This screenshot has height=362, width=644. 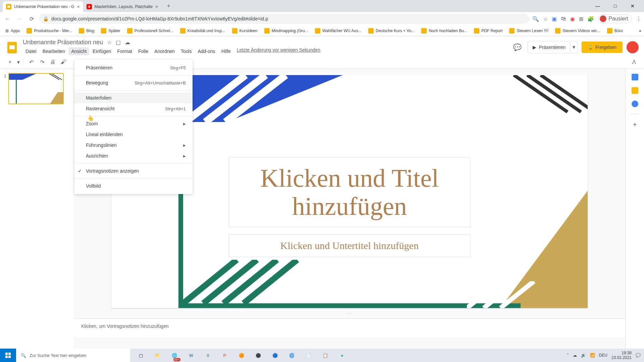 I want to click on powerpoint-icon: P, so click(x=225, y=355).